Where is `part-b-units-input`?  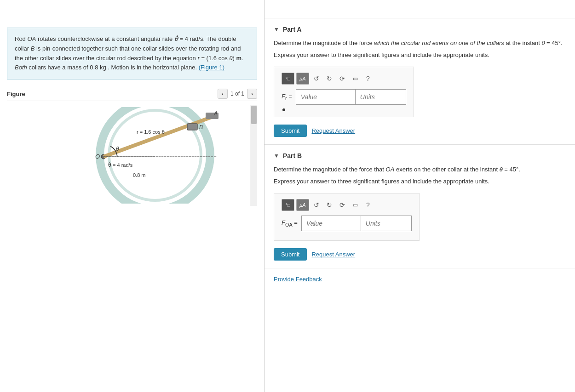
part-b-units-input is located at coordinates (386, 223).